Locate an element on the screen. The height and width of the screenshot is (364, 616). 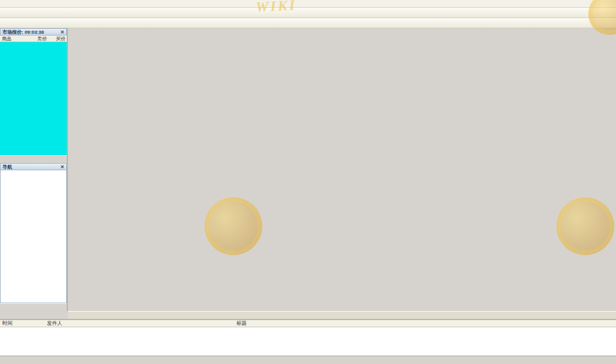
column-bid: 卖价 is located at coordinates (36, 39).